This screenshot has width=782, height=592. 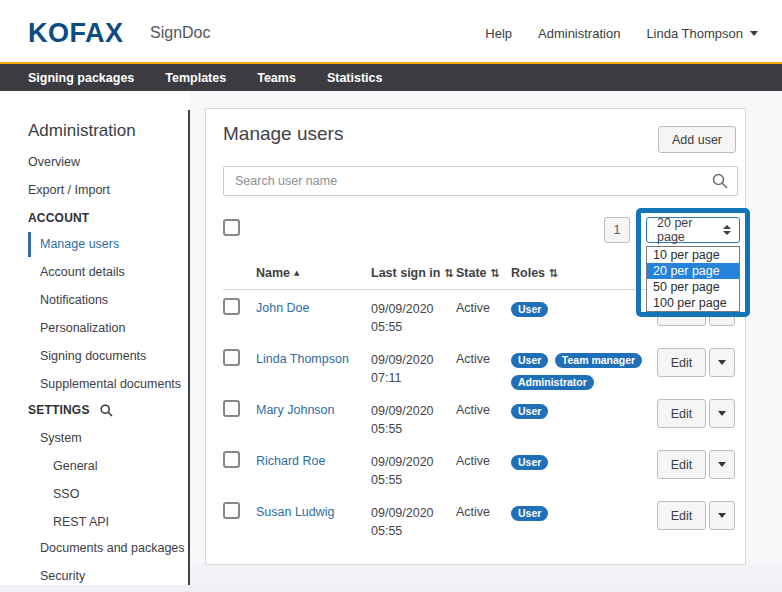 What do you see at coordinates (693, 303) in the screenshot?
I see `dropdown-option-100-per-page: 100 per page` at bounding box center [693, 303].